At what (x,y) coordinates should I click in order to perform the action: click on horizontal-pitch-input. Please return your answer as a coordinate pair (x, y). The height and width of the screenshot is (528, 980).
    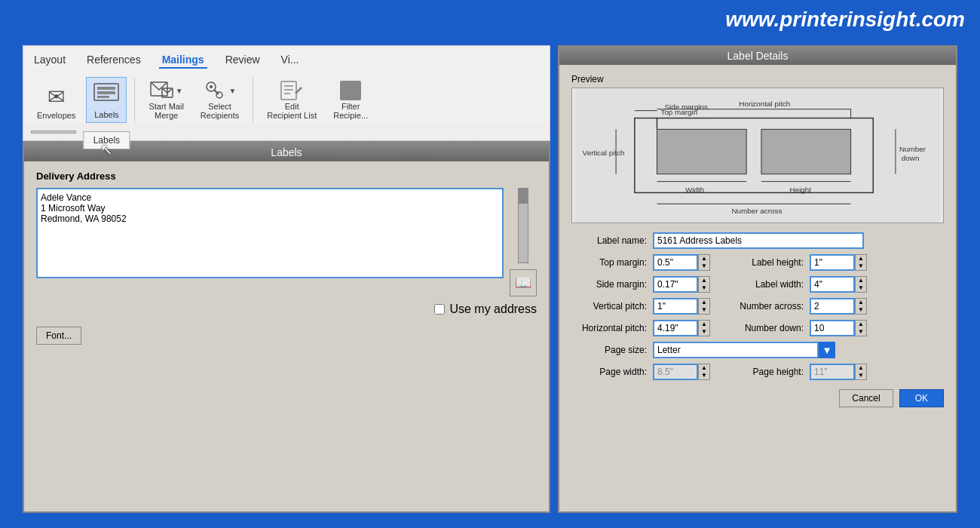
    Looking at the image, I should click on (675, 328).